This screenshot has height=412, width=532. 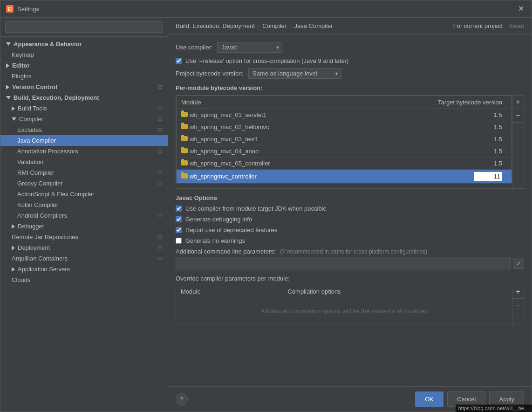 What do you see at coordinates (437, 177) in the screenshot?
I see `module-version-cell` at bounding box center [437, 177].